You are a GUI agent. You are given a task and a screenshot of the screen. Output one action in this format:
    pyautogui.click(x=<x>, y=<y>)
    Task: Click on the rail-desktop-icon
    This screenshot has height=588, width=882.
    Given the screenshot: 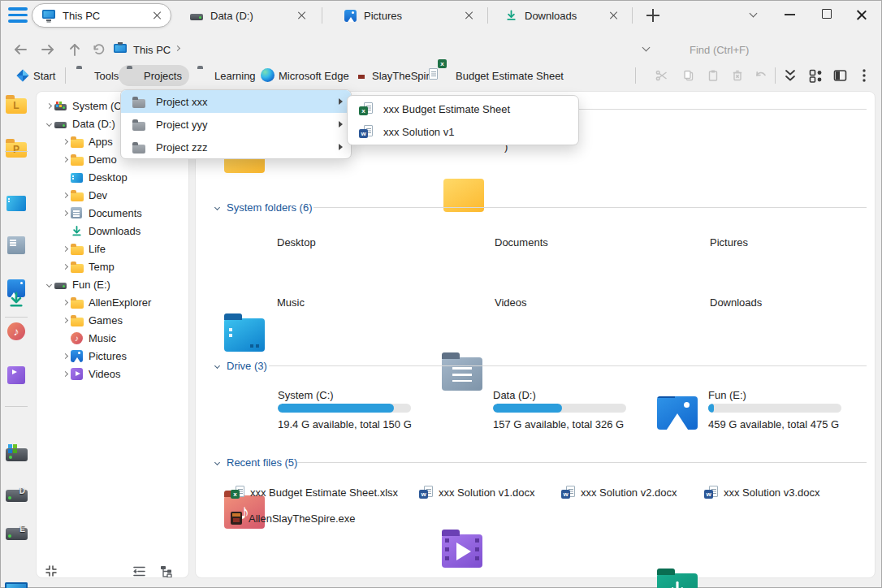 What is the action you would take?
    pyautogui.click(x=16, y=203)
    